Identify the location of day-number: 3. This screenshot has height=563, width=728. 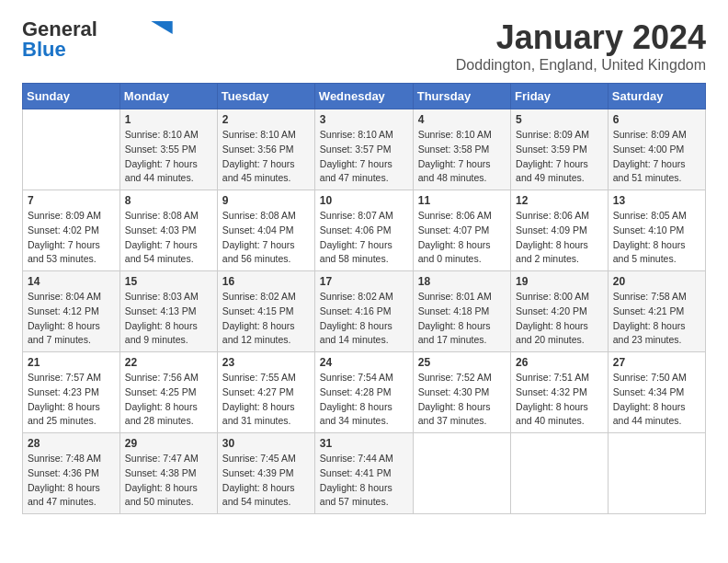
(364, 120).